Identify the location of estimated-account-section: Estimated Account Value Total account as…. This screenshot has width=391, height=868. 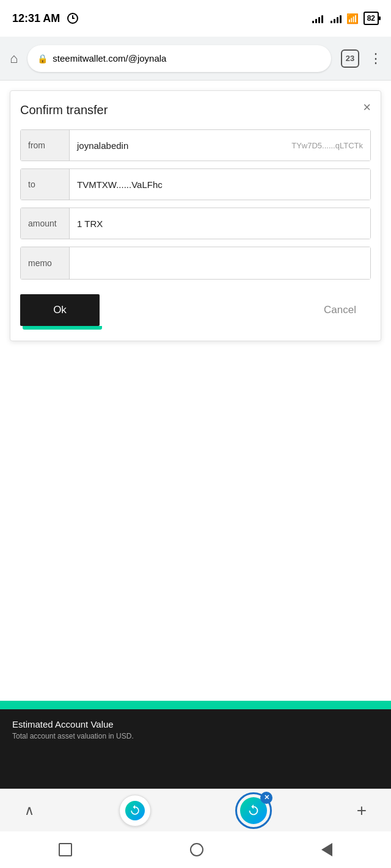
(196, 749).